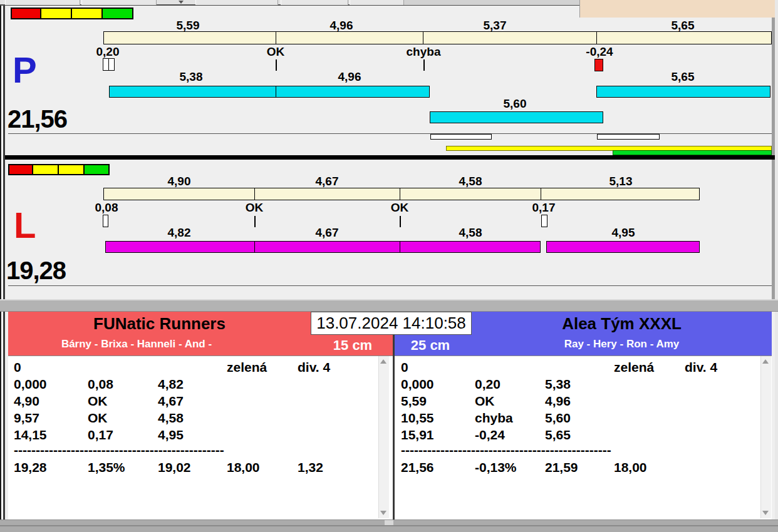  What do you see at coordinates (599, 51) in the screenshot?
I see `p-gap-status: -0,24` at bounding box center [599, 51].